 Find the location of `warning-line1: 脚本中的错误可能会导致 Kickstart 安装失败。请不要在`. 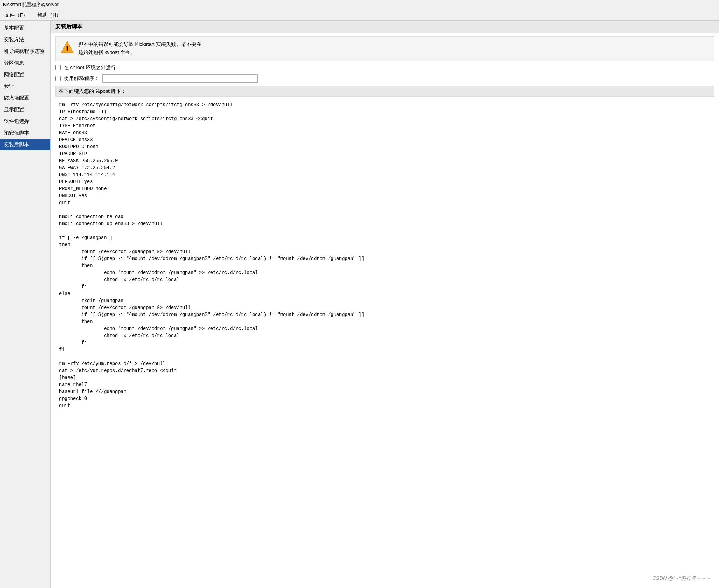

warning-line1: 脚本中的错误可能会导致 Kickstart 安装失败。请不要在 is located at coordinates (140, 44).